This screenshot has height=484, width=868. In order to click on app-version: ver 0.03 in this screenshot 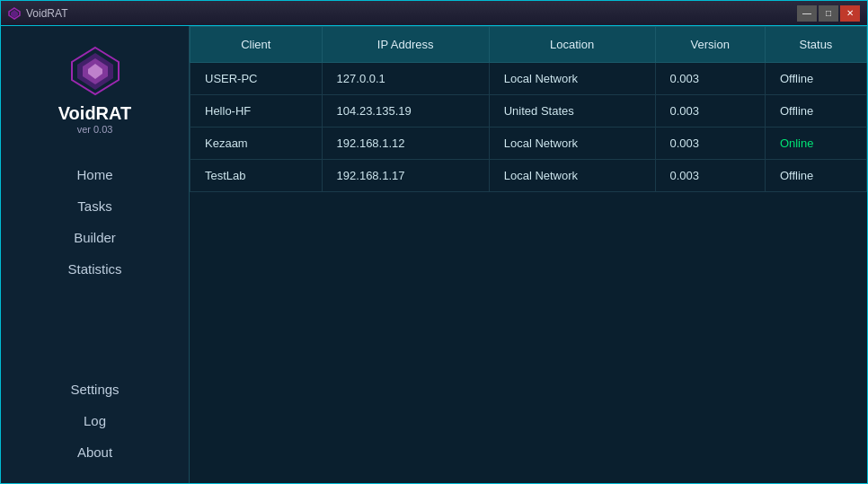, I will do `click(95, 129)`.